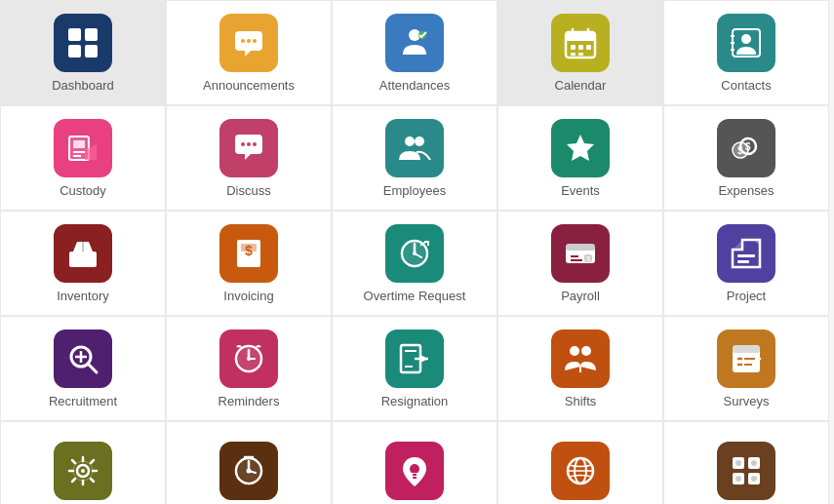  I want to click on reminders-icon, so click(249, 359).